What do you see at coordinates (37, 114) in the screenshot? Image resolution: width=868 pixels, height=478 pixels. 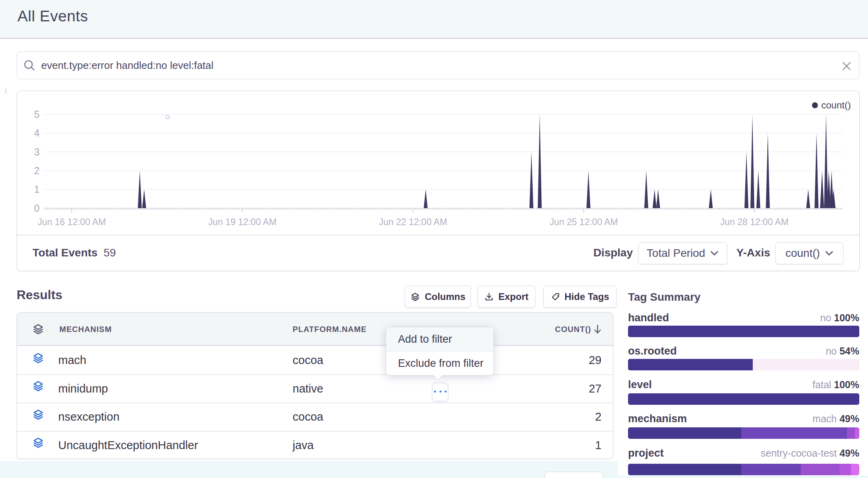 I see `svg-text: 5` at bounding box center [37, 114].